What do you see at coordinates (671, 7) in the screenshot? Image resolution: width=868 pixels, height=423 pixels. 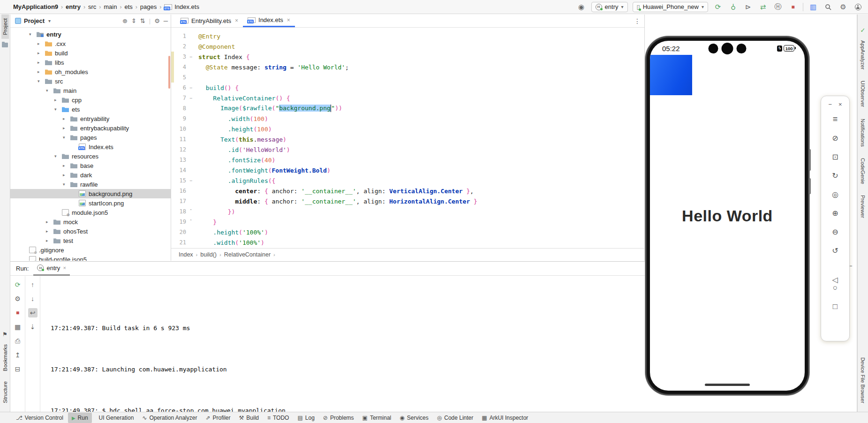 I see `device-selector: ▯ Huawei_Phone_new ▾` at bounding box center [671, 7].